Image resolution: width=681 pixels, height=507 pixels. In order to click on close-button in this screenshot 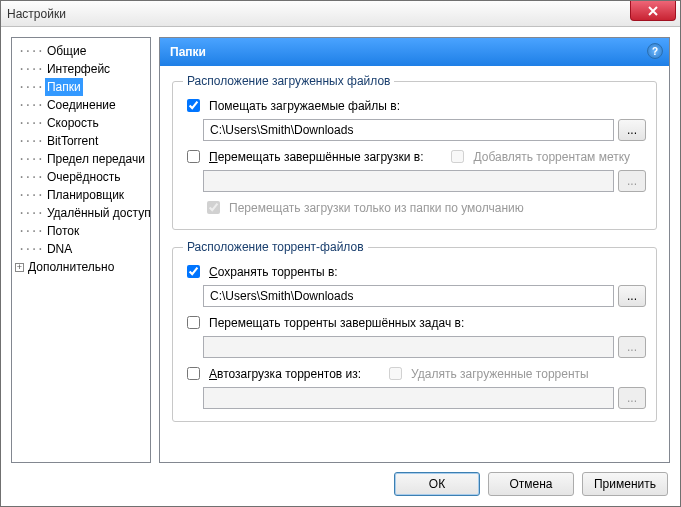, I will do `click(653, 11)`.